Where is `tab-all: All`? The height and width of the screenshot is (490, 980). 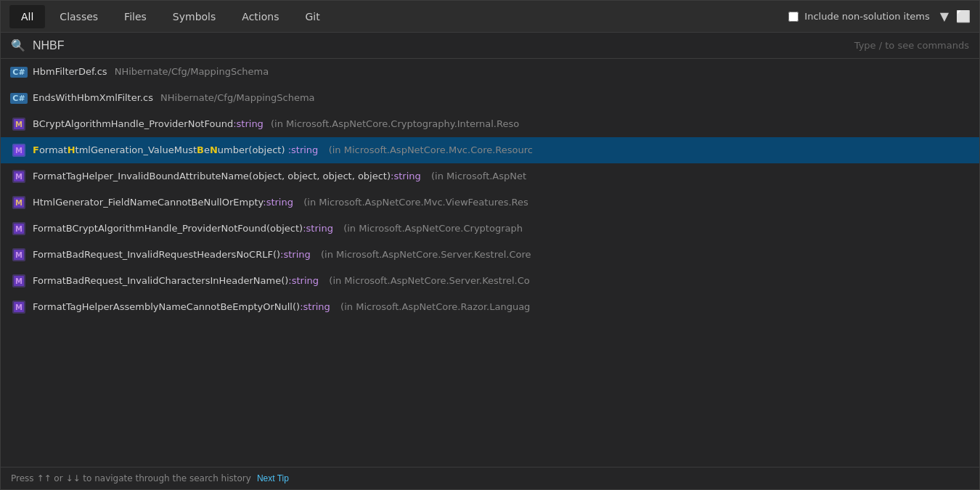 tab-all: All is located at coordinates (28, 17).